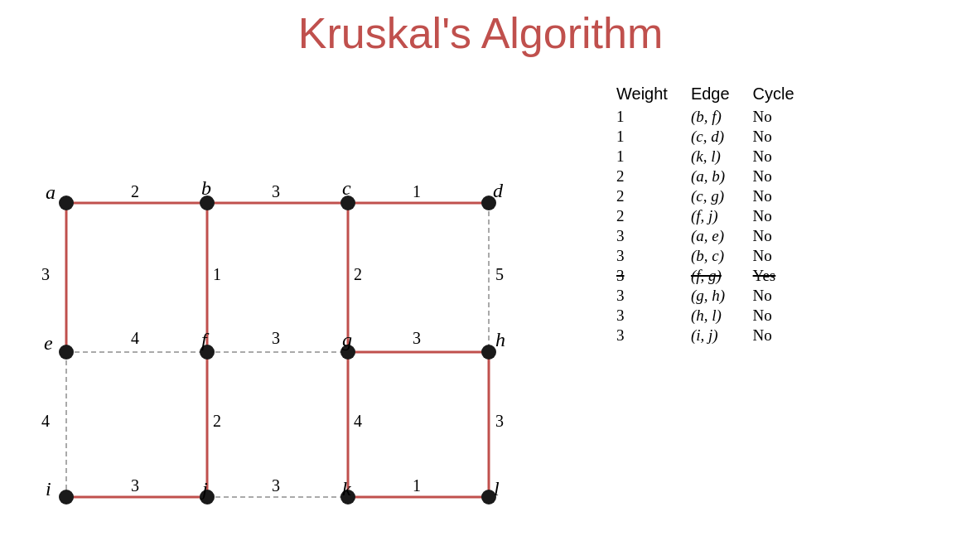  Describe the element at coordinates (347, 340) in the screenshot. I see `label-g: g` at that location.